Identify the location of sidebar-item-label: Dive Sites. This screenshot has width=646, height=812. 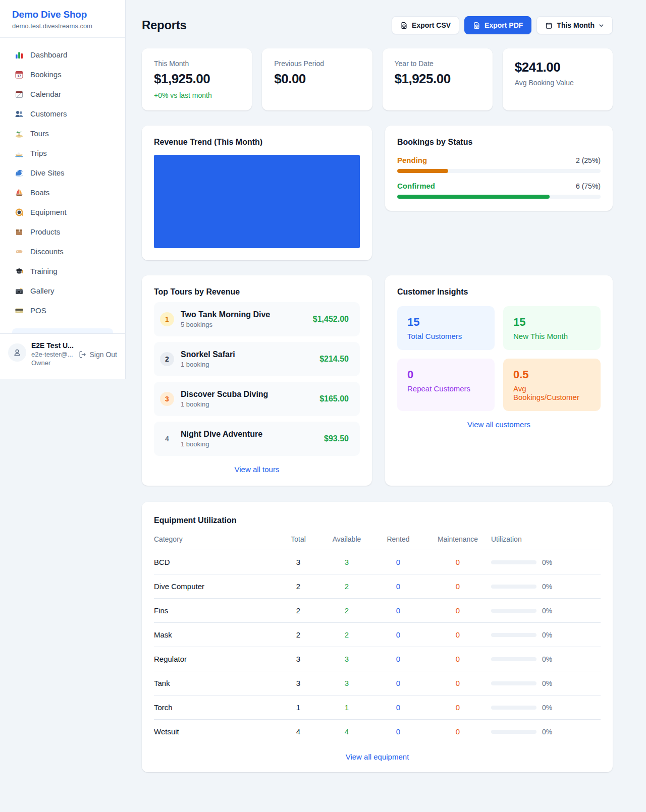
(47, 172).